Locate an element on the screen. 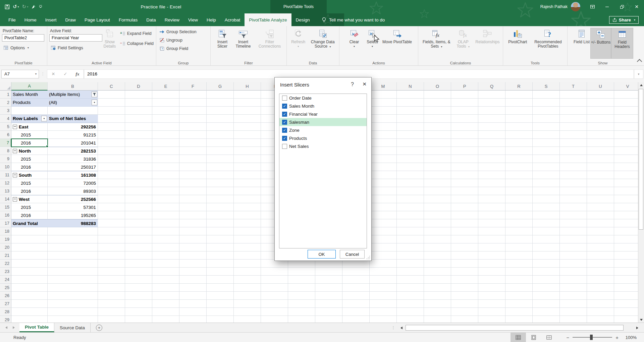 The height and width of the screenshot is (342, 644). sheet-tab-pivot-table: Pivot Table is located at coordinates (37, 328).